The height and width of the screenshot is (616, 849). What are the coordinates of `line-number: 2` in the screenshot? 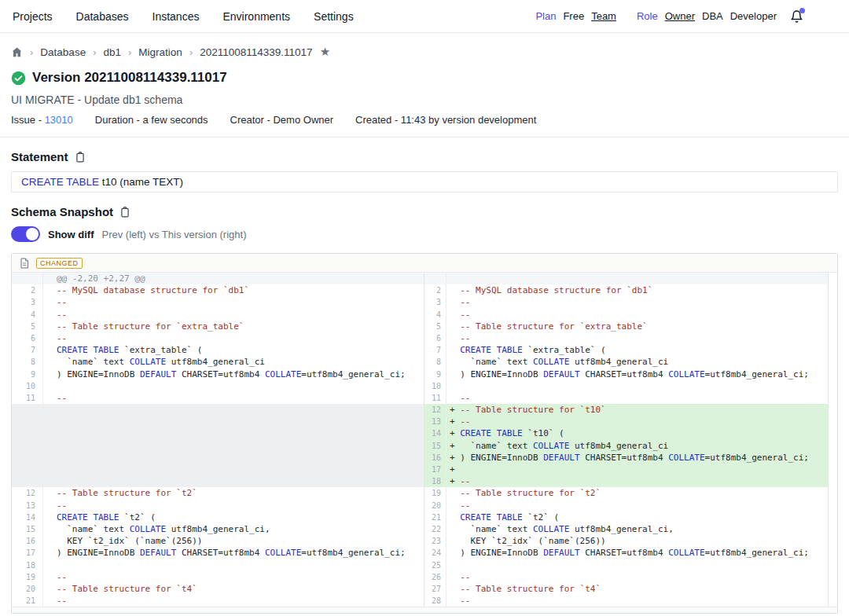 It's located at (436, 291).